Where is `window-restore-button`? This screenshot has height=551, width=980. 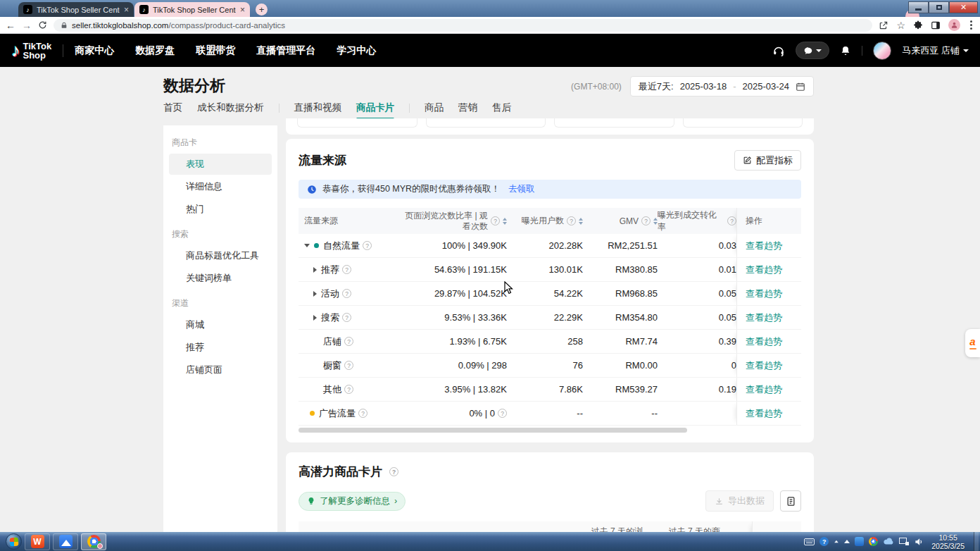 window-restore-button is located at coordinates (939, 7).